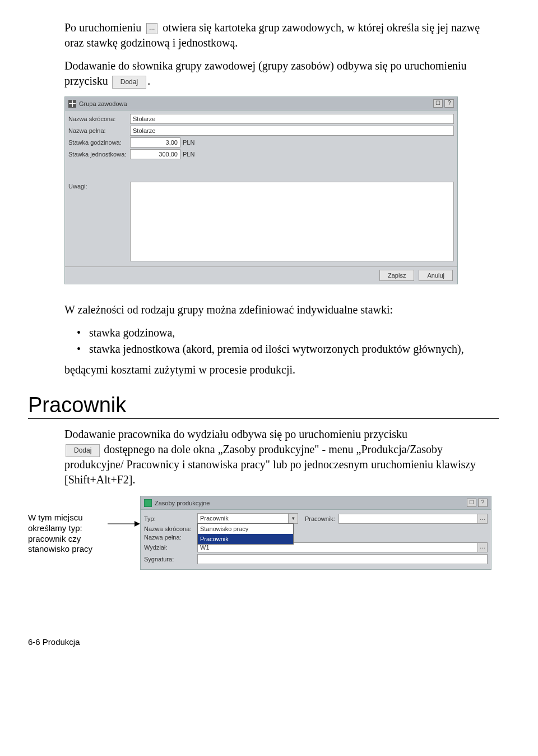 This screenshot has height=756, width=538. What do you see at coordinates (270, 464) in the screenshot?
I see `para5-text-b: dostępnego na dole okna „Zasoby produkcy…` at bounding box center [270, 464].